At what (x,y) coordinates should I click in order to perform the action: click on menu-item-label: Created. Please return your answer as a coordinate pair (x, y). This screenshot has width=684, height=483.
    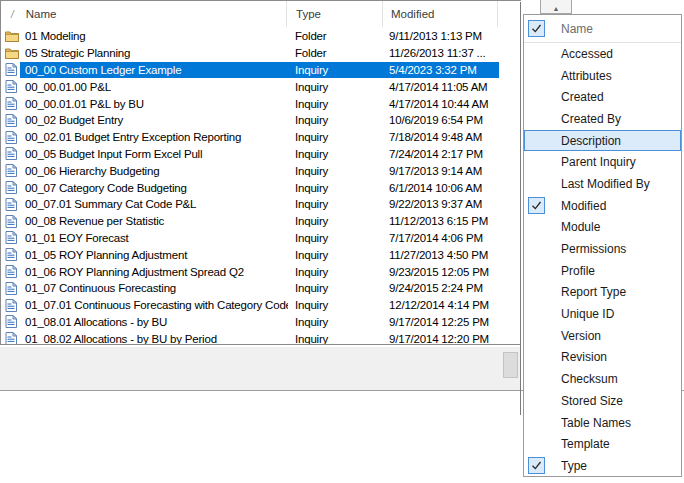
    Looking at the image, I should click on (582, 97).